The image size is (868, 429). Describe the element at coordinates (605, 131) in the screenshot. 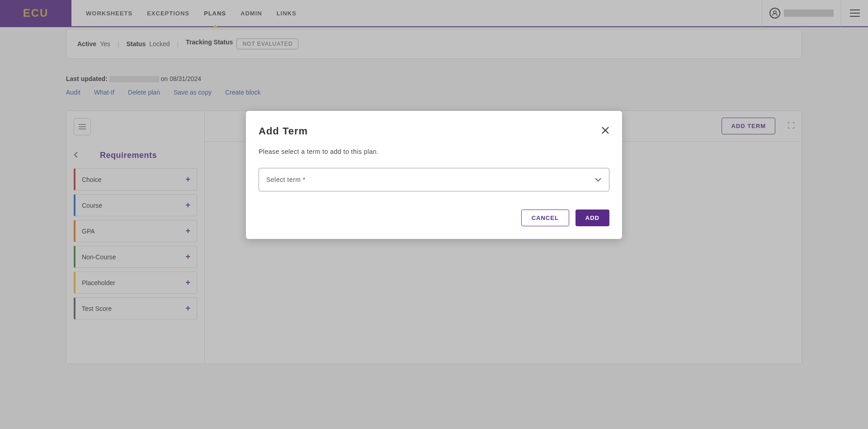

I see `close-icon` at that location.